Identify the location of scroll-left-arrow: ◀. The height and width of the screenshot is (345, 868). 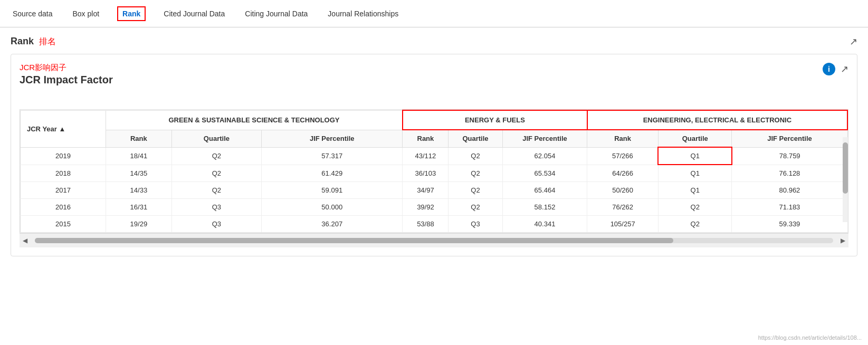
(25, 241).